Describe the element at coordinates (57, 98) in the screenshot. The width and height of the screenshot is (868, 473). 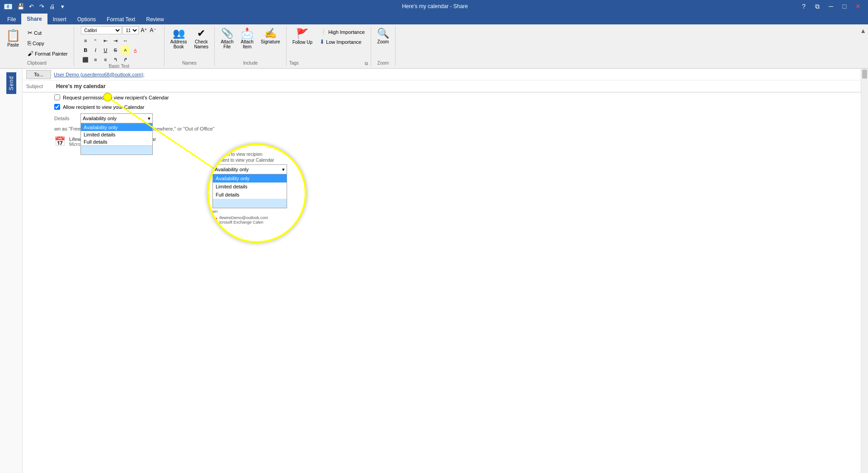
I see `request-permission-checkbox` at that location.